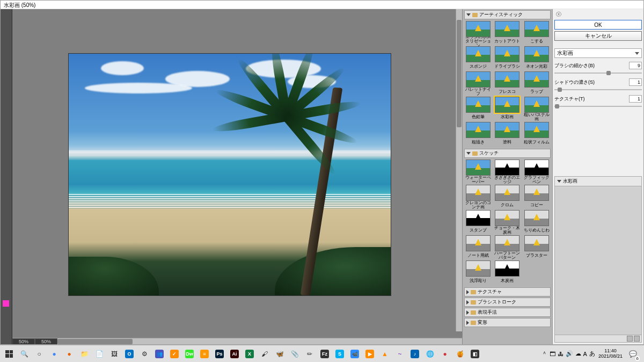 Image resolution: width=644 pixels, height=362 pixels. What do you see at coordinates (250, 354) in the screenshot?
I see `excel-icon: X` at bounding box center [250, 354].